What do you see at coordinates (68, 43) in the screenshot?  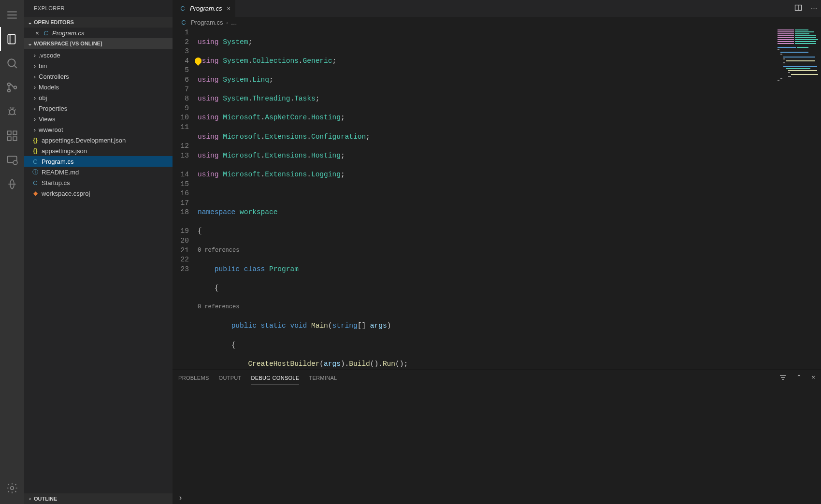 I see `workspace-label: WORKSPACE [VS ONLINE]` at bounding box center [68, 43].